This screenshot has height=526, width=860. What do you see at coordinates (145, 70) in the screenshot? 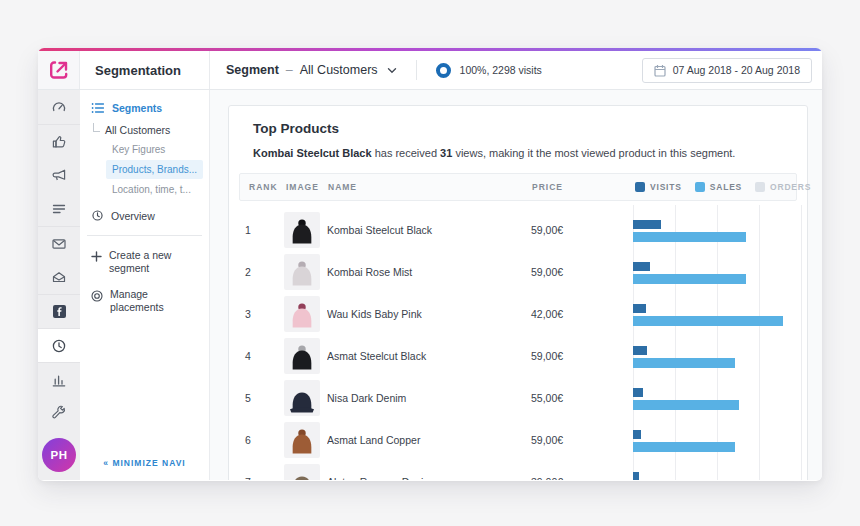
I see `page-title: Segmentation` at bounding box center [145, 70].